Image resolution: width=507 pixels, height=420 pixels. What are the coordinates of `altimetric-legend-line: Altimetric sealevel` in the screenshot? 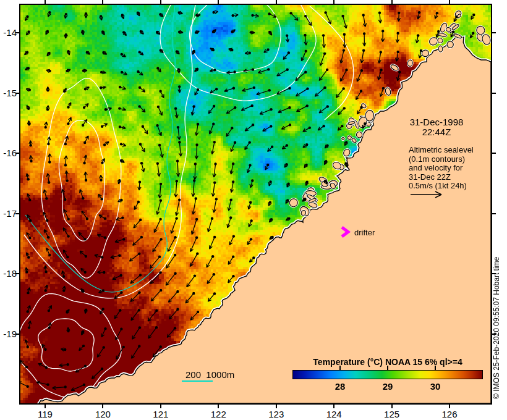 It's located at (441, 151).